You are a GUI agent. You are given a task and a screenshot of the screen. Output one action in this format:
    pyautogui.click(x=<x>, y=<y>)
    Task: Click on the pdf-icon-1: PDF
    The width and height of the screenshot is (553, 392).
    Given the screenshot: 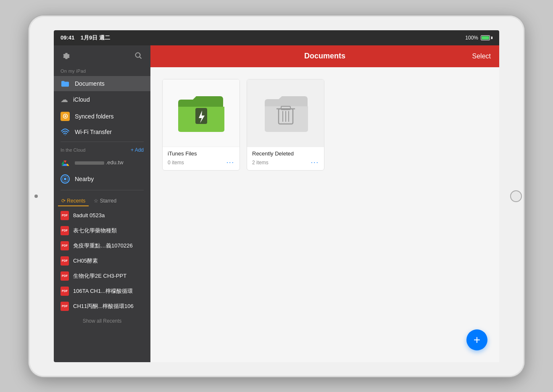 What is the action you would take?
    pyautogui.click(x=65, y=216)
    